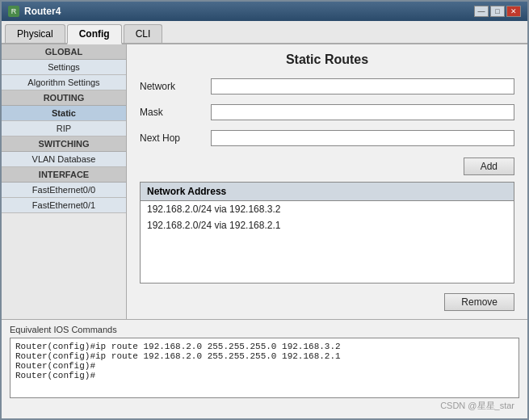 This screenshot has width=529, height=420. What do you see at coordinates (327, 302) in the screenshot?
I see `remove-row: Remove` at bounding box center [327, 302].